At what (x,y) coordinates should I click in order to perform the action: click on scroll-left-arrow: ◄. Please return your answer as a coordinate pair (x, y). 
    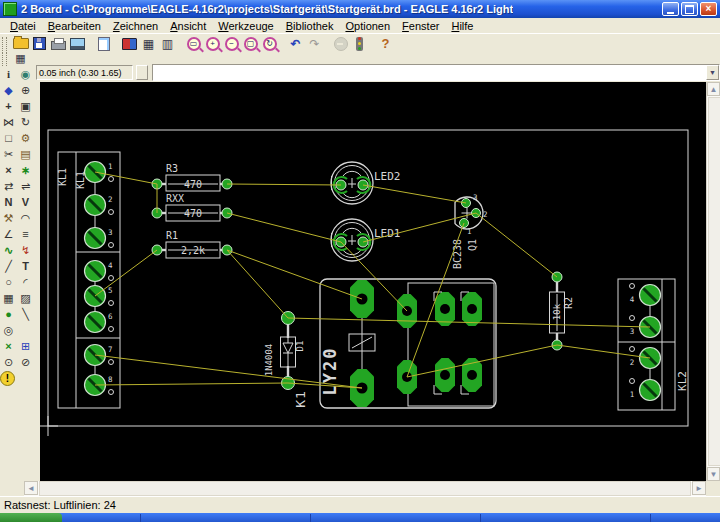
    Looking at the image, I should click on (31, 488).